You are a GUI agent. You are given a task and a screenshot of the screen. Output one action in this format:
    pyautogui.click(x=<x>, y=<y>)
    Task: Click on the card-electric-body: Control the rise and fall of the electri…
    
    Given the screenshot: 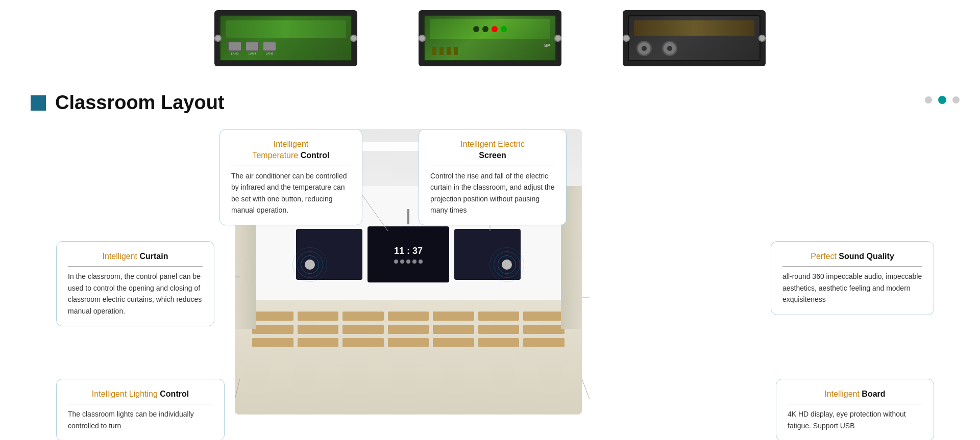 What is the action you would take?
    pyautogui.click(x=493, y=193)
    